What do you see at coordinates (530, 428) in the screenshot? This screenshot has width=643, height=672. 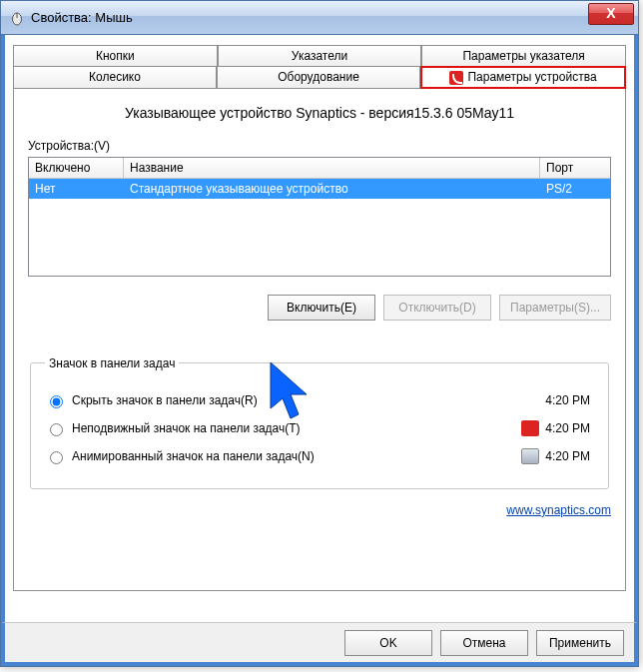 I see `tray-icon-static` at bounding box center [530, 428].